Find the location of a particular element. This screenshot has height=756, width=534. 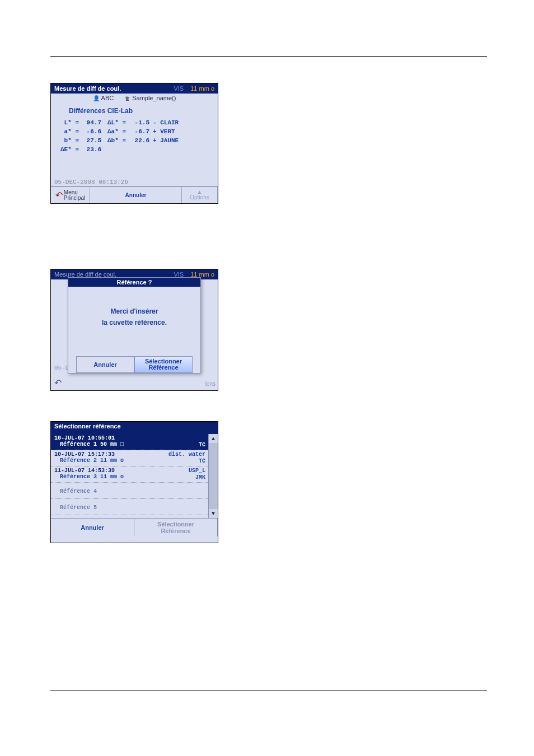

options-fragment: ions is located at coordinates (210, 384).